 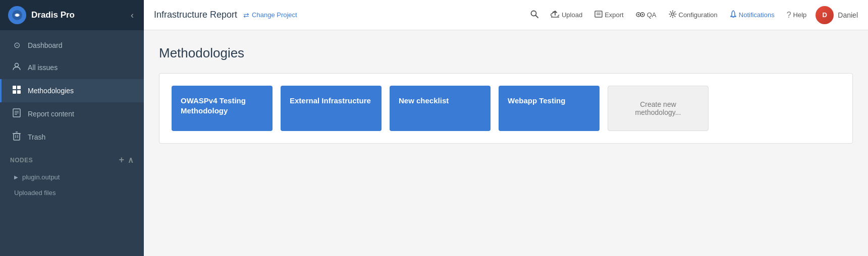 I want to click on plugin-output-arrow: ▶, so click(x=16, y=177).